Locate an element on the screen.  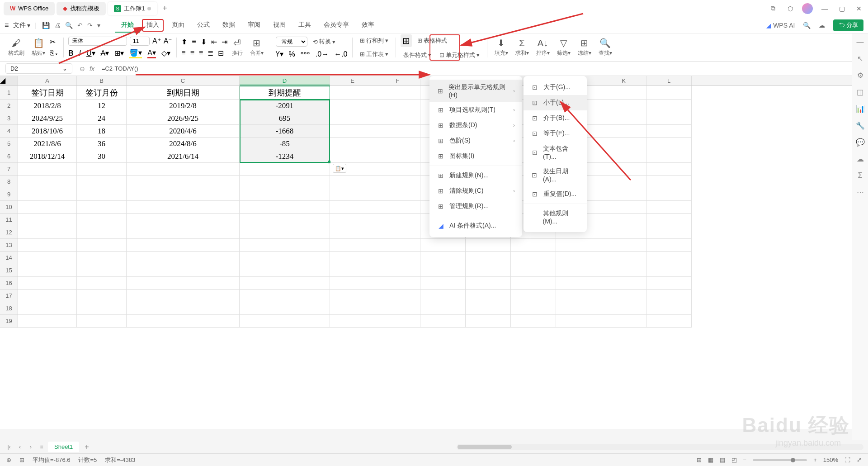
cell-A14 is located at coordinates (47, 258).